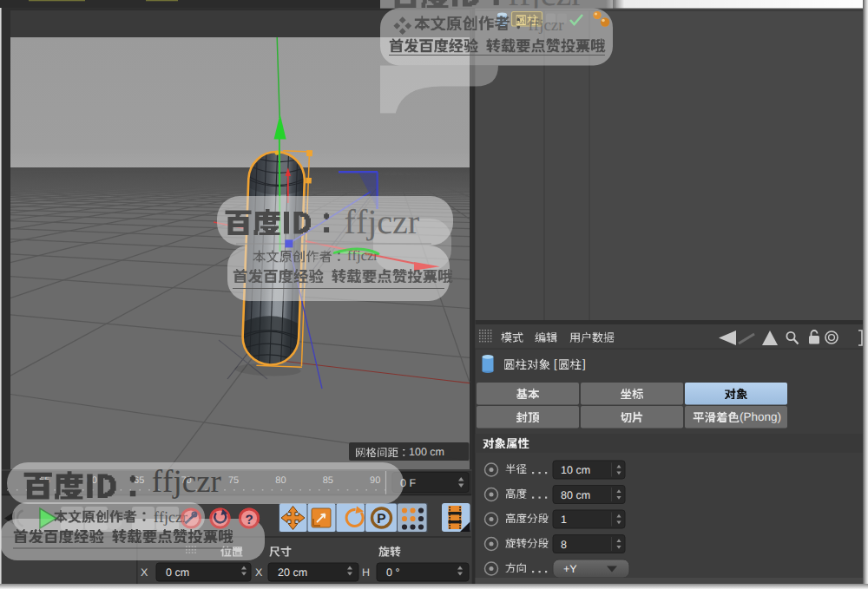  Describe the element at coordinates (381, 519) in the screenshot. I see `svg-text: P` at that location.